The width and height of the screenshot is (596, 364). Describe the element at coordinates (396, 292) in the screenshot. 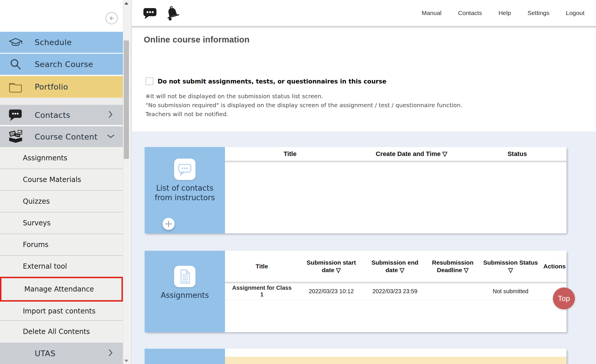

I see `table-row: Assignment for Class 1 2022/03/23 10:12 …` at that location.